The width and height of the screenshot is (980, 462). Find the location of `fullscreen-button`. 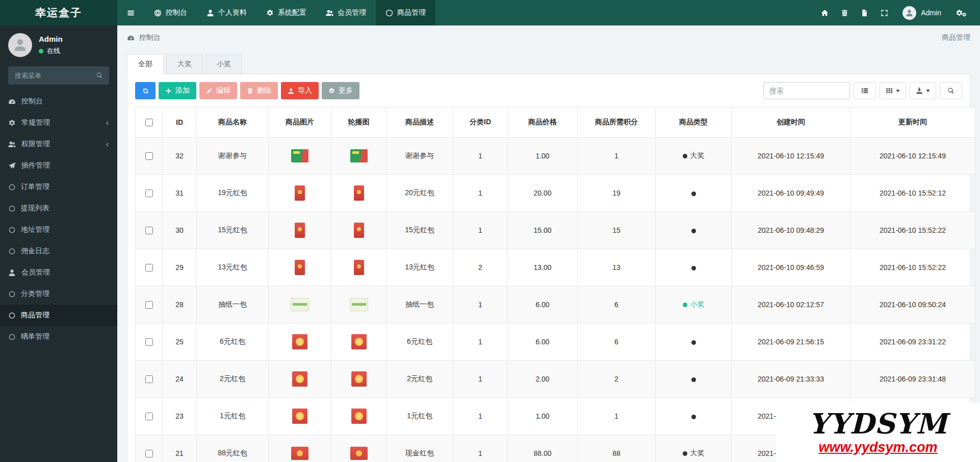

fullscreen-button is located at coordinates (884, 13).